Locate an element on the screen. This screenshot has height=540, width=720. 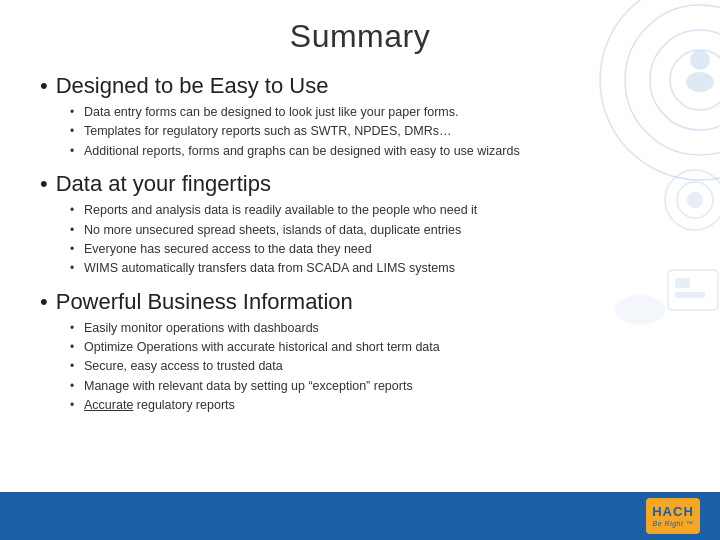
section-1-list: Data entry forms can be designed to look… is located at coordinates (375, 132).